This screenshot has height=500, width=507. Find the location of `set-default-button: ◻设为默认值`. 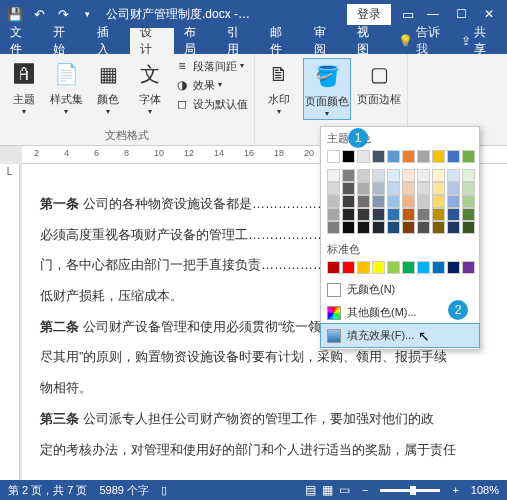

set-default-button: ◻设为默认值 is located at coordinates (211, 104).